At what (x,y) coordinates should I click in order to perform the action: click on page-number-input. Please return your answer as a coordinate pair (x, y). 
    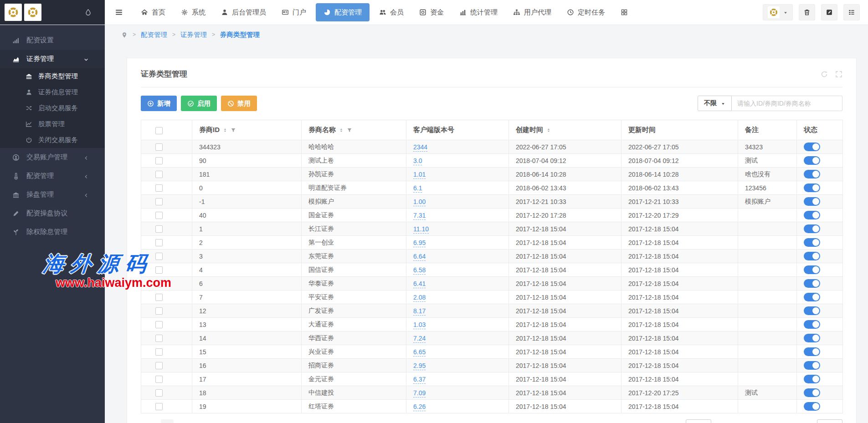
    Looking at the image, I should click on (699, 421).